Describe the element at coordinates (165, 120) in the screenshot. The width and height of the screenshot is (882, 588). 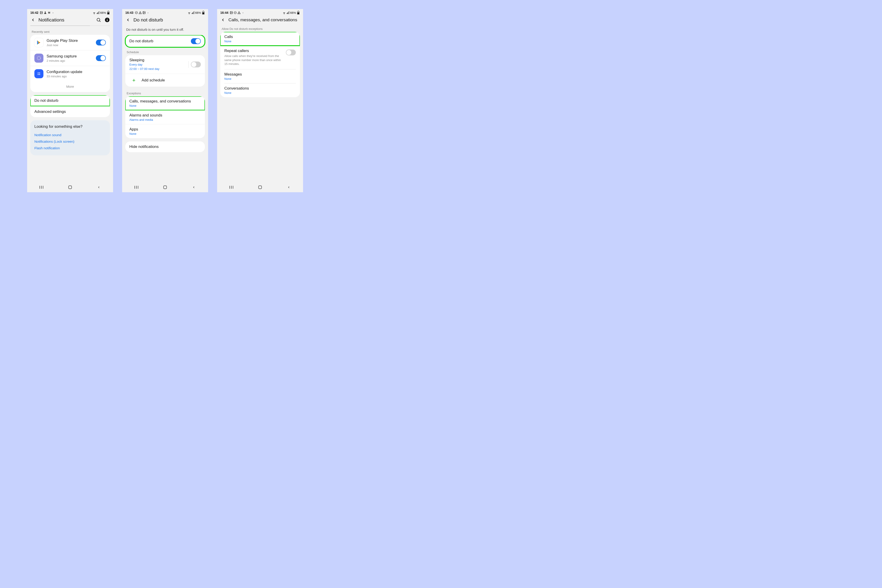
I see `row-sub: Alarms and media` at that location.